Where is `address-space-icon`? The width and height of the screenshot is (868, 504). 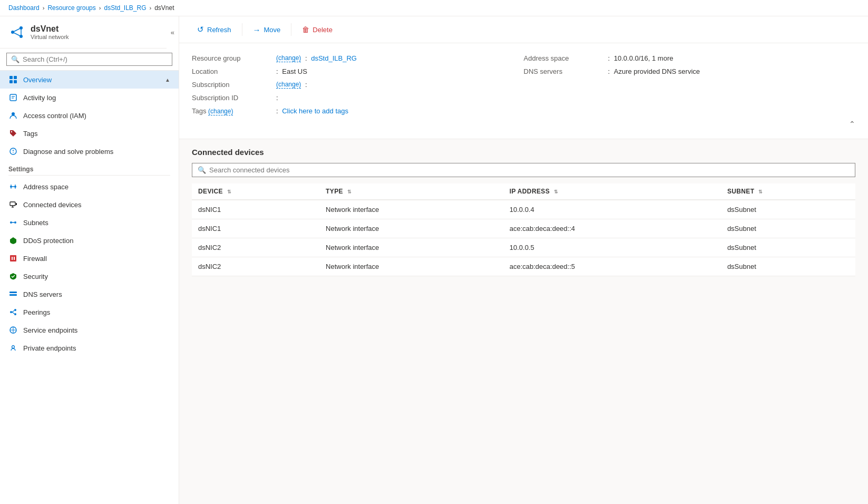 address-space-icon is located at coordinates (13, 187).